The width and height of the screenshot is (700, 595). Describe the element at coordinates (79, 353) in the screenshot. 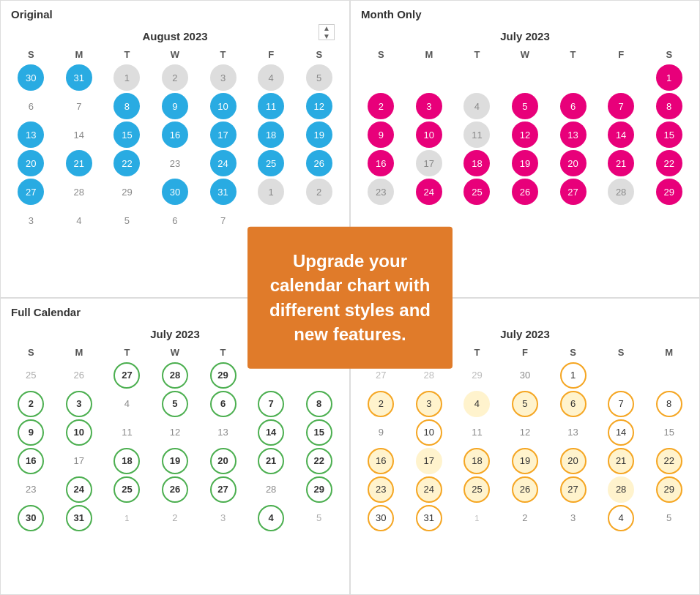

I see `fc-header-m: M` at that location.